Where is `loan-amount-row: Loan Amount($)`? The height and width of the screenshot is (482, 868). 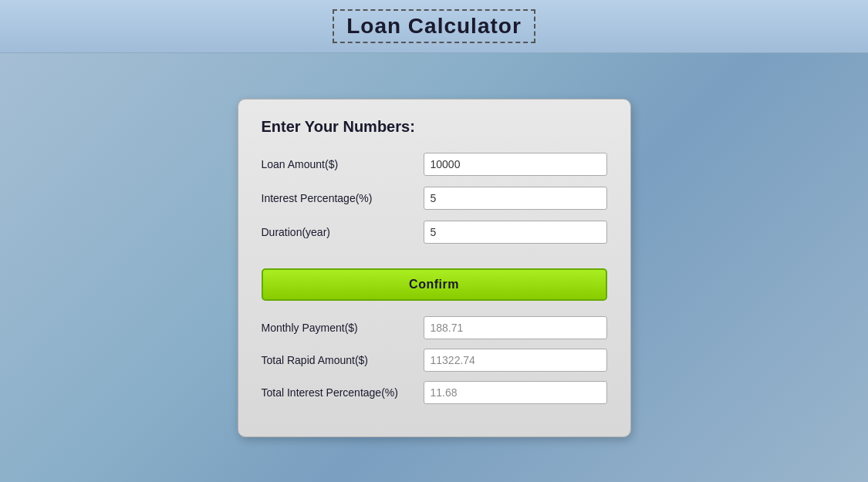
loan-amount-row: Loan Amount($) is located at coordinates (434, 164).